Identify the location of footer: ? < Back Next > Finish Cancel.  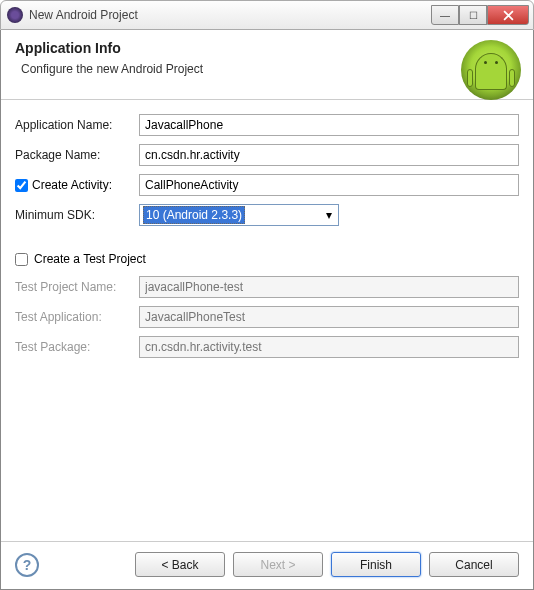
(267, 565).